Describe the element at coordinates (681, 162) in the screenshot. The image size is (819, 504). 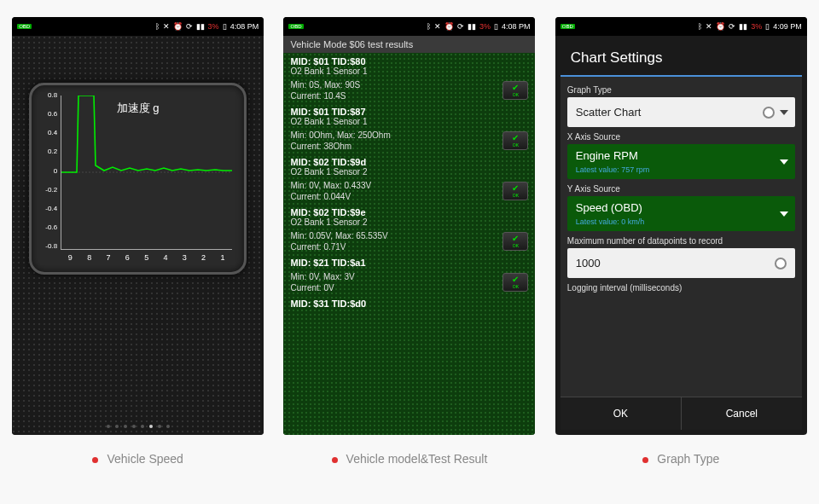
I see `x-axis-select: Engine RPM Latest value: 757 rpm` at that location.